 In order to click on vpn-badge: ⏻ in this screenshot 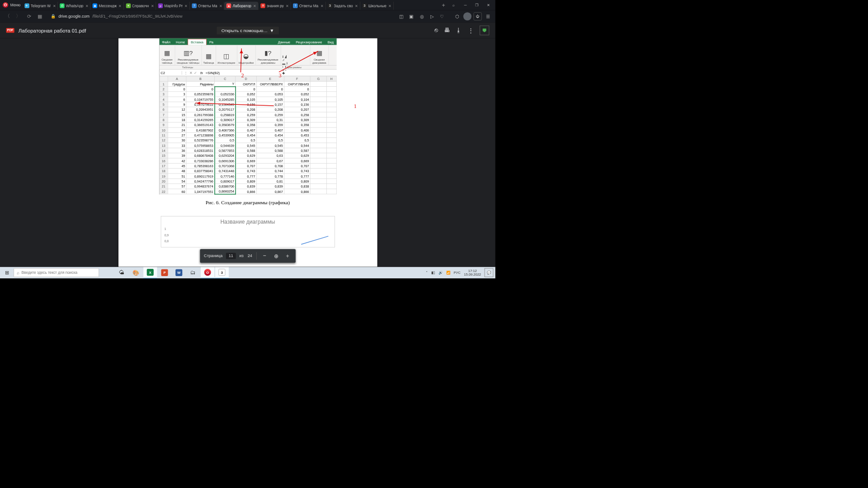, I will do `click(477, 16)`.